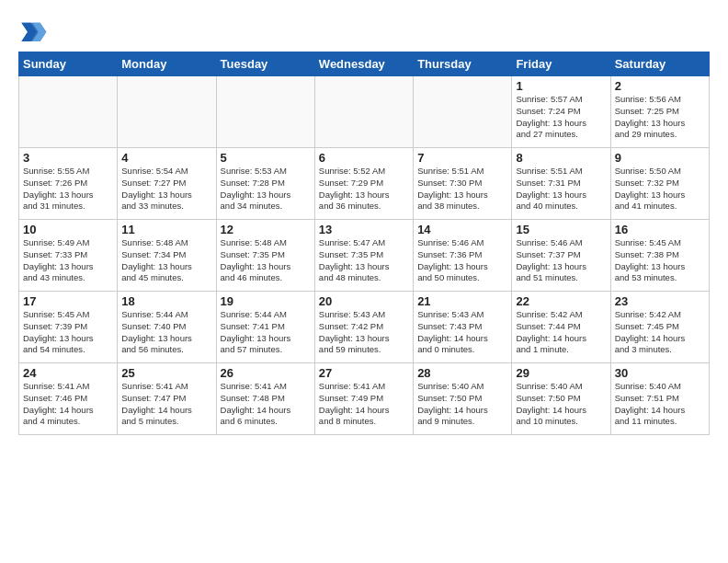 This screenshot has width=728, height=563. What do you see at coordinates (561, 184) in the screenshot?
I see `calendar-cell: 8Sunrise: 5:51 AM Sunset: 7:31 PM Daylig…` at bounding box center [561, 184].